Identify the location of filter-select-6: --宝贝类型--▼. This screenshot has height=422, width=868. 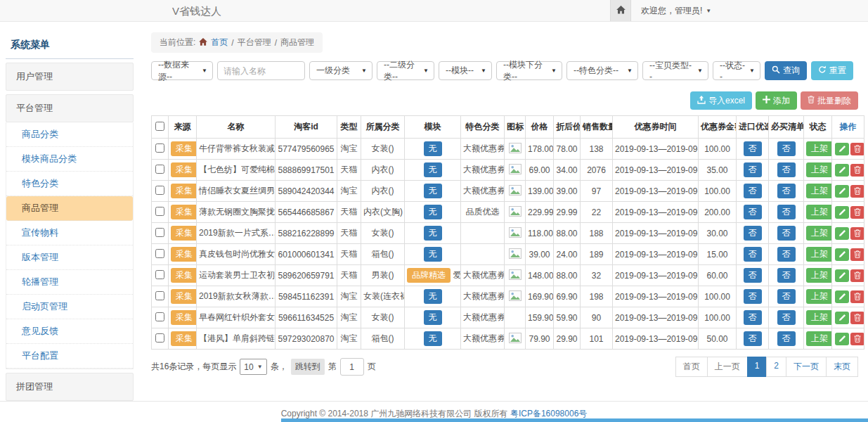
(675, 70).